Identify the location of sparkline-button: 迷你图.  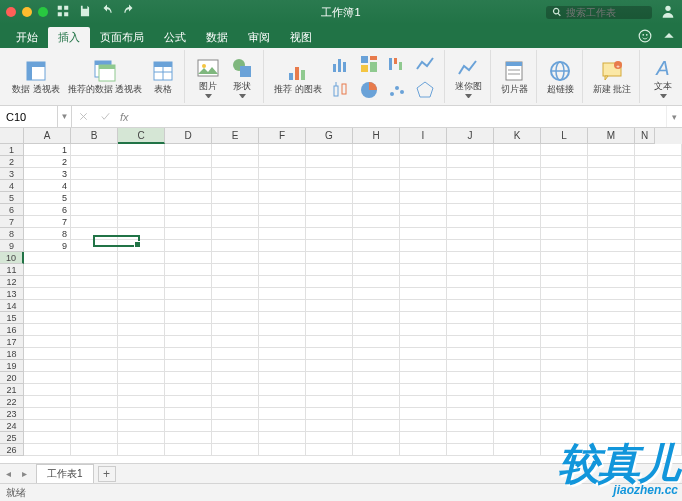
(468, 77).